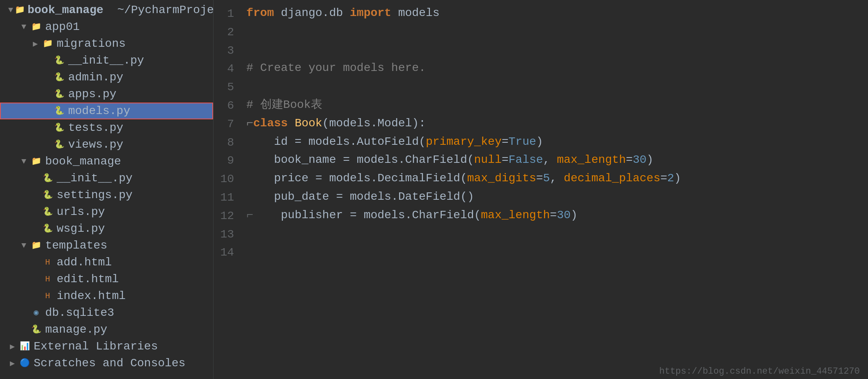 The width and height of the screenshot is (868, 379). Describe the element at coordinates (107, 111) in the screenshot. I see `sidebar-item-models: 🐍 models.py` at that location.